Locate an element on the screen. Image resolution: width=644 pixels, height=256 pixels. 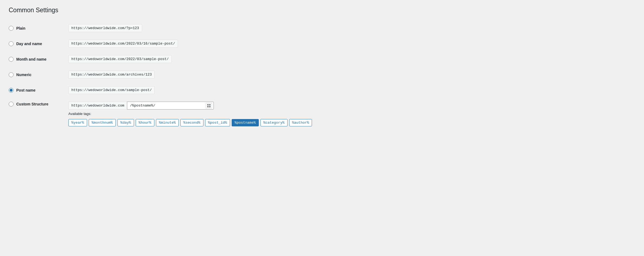
tag-btn-author: %author% is located at coordinates (301, 123).